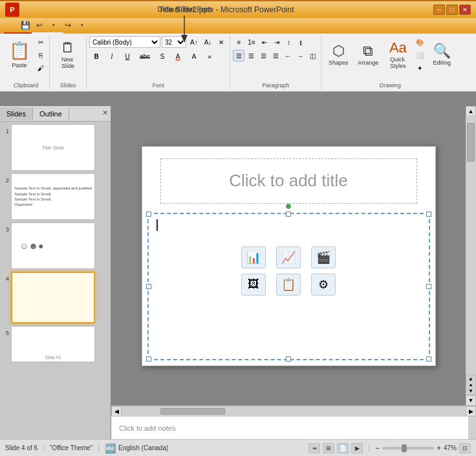 The width and height of the screenshot is (476, 456). What do you see at coordinates (41, 42) in the screenshot?
I see `cut-button: ✂` at bounding box center [41, 42].